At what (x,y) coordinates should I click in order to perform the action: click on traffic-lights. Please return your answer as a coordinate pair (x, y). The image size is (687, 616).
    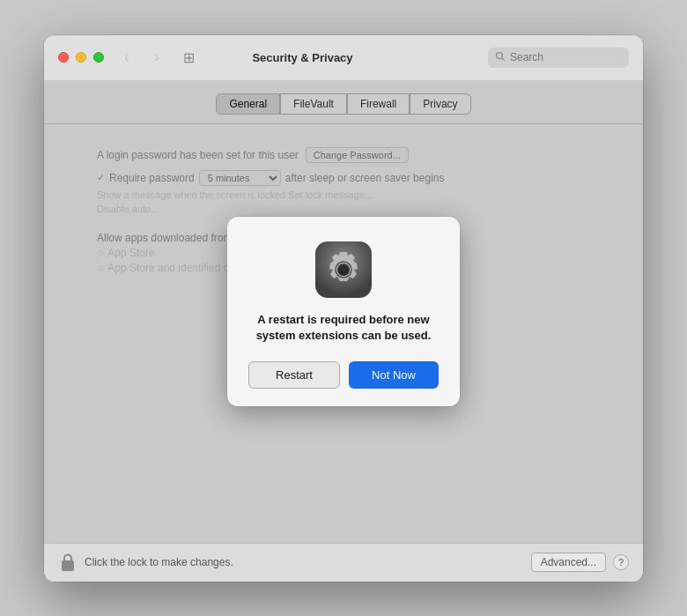
    Looking at the image, I should click on (81, 57).